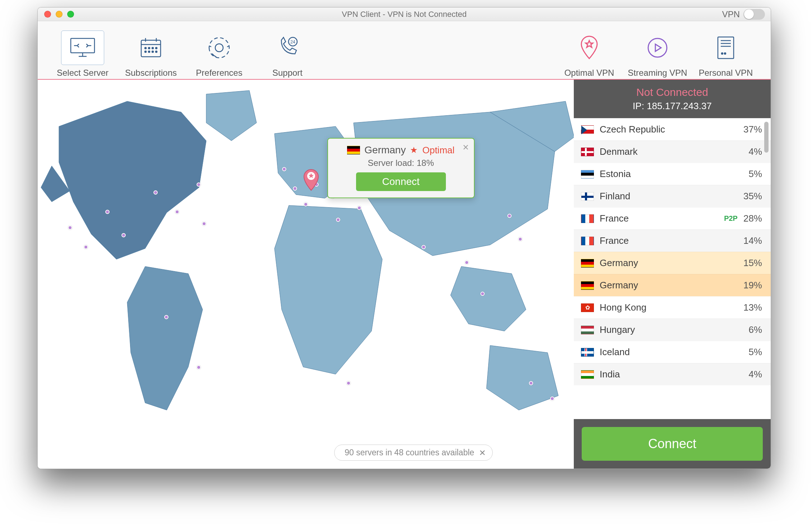  Describe the element at coordinates (726, 51) in the screenshot. I see `toolbar-personal-vpn: Personal VPN` at that location.